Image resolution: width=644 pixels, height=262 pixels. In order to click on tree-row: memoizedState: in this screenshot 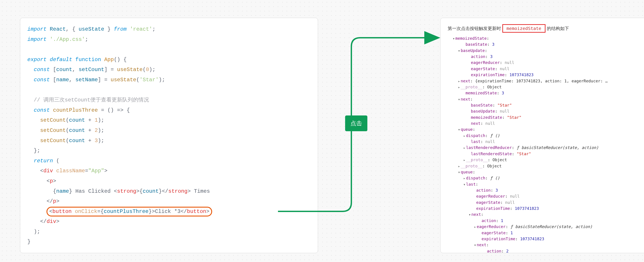, I will do `click(546, 38)`.